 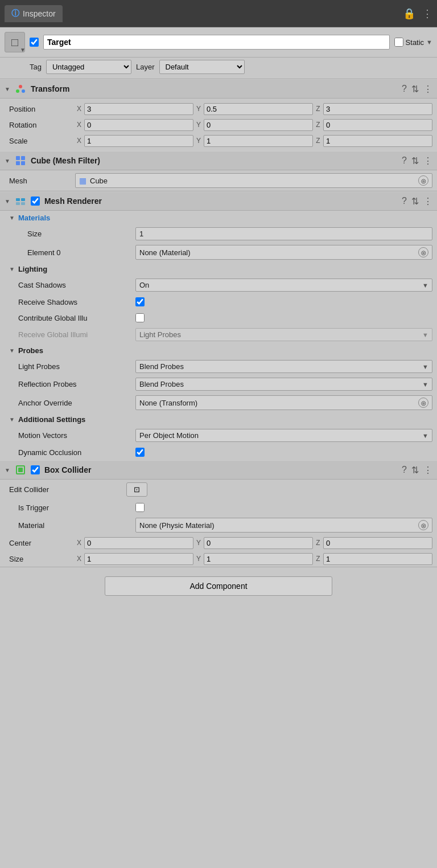 I want to click on scale-y-input, so click(x=258, y=141).